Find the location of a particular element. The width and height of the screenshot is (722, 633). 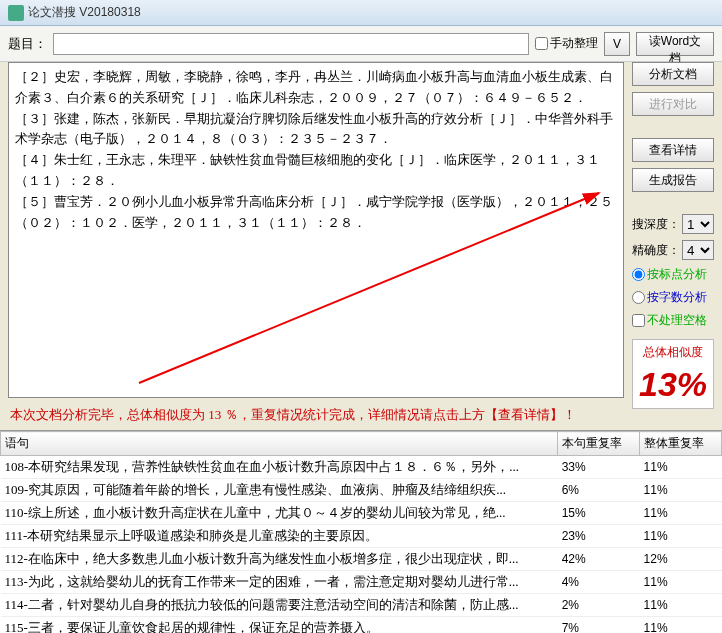

table-row: 113-为此，这就给婴幼儿的抚育工作带来一定的困难，一者，需注意定期对婴幼儿进行… is located at coordinates (362, 582).